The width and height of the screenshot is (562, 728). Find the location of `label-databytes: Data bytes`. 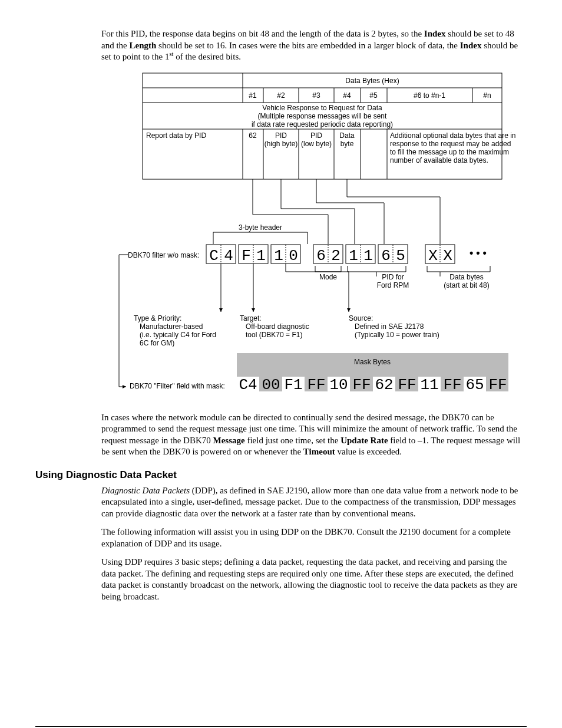

label-databytes: Data bytes is located at coordinates (467, 277).